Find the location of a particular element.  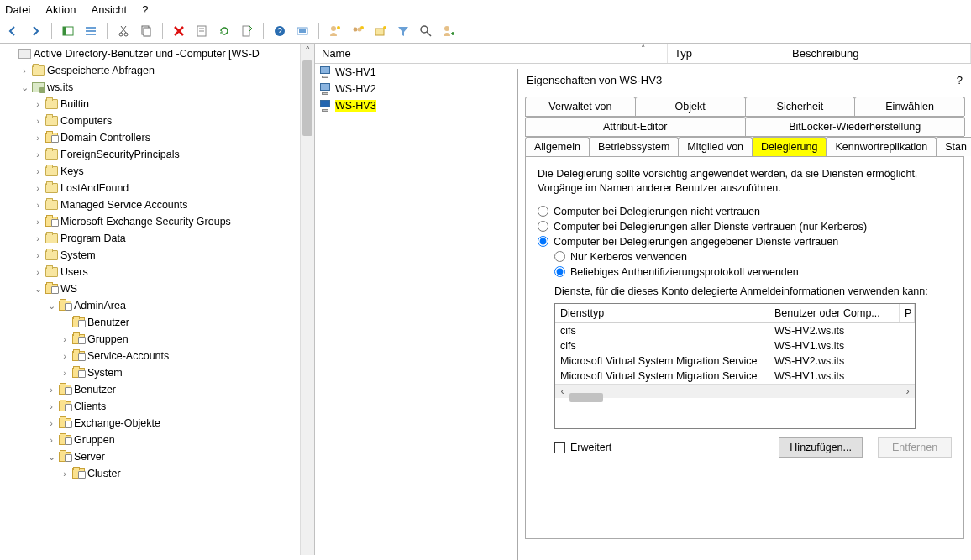

scroll-left-icon: ‹ is located at coordinates (563, 391).